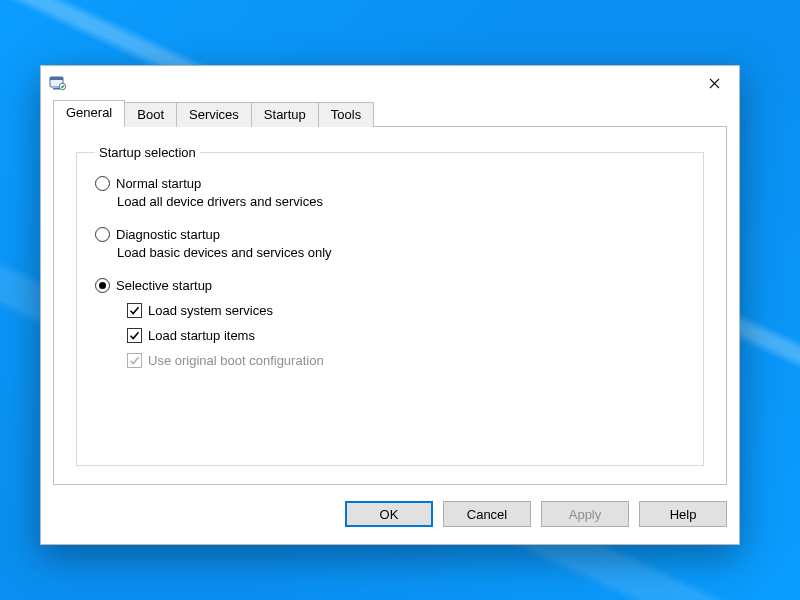 This screenshot has width=800, height=600. What do you see at coordinates (202, 336) in the screenshot?
I see `checkbox-label: Load startup items` at bounding box center [202, 336].